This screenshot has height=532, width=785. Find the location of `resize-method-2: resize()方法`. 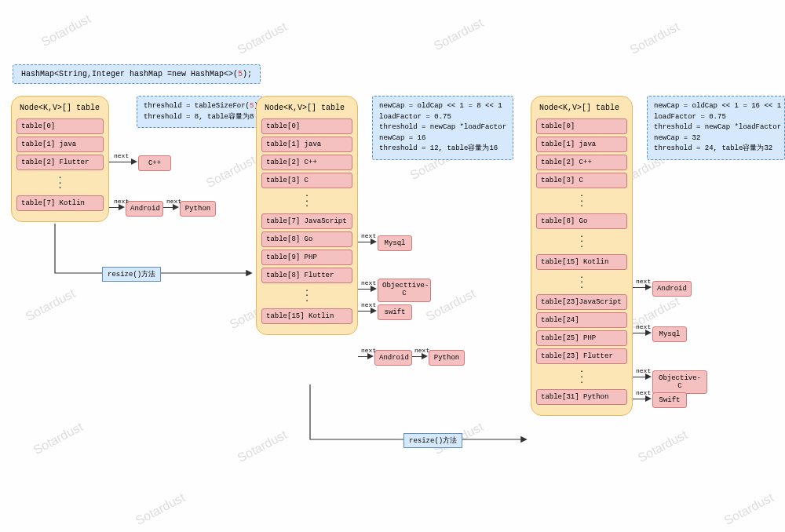

resize-method-2: resize()方法 is located at coordinates (433, 441).